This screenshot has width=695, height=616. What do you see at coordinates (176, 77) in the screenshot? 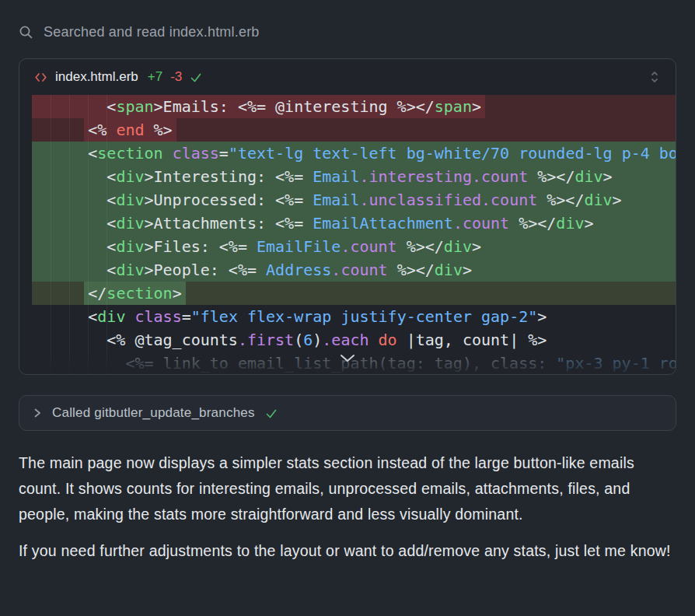
I see `deletions-count: -3` at bounding box center [176, 77].